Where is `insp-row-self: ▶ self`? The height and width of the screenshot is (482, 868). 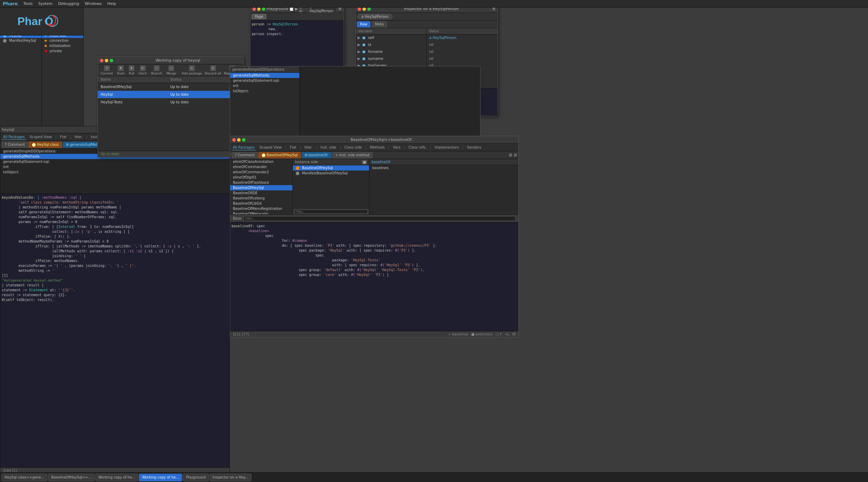
insp-row-self: ▶ self is located at coordinates (391, 38).